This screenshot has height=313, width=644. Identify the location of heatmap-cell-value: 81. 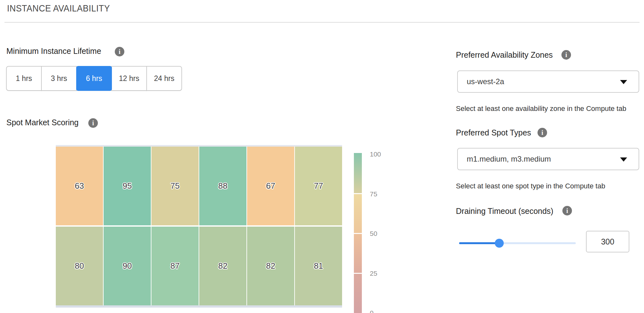
(319, 266).